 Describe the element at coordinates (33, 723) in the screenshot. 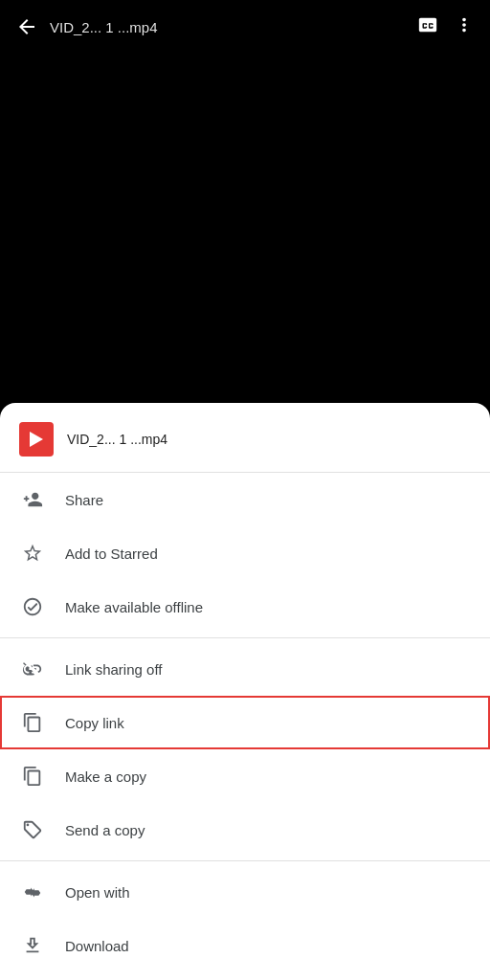

I see `copy-link-icon` at that location.